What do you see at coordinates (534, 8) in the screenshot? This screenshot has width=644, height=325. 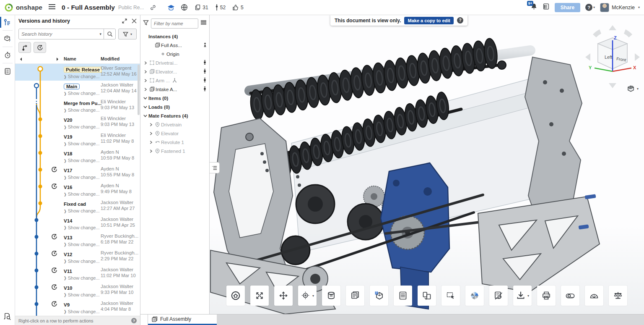 I see `notifications-bell: 9+` at bounding box center [534, 8].